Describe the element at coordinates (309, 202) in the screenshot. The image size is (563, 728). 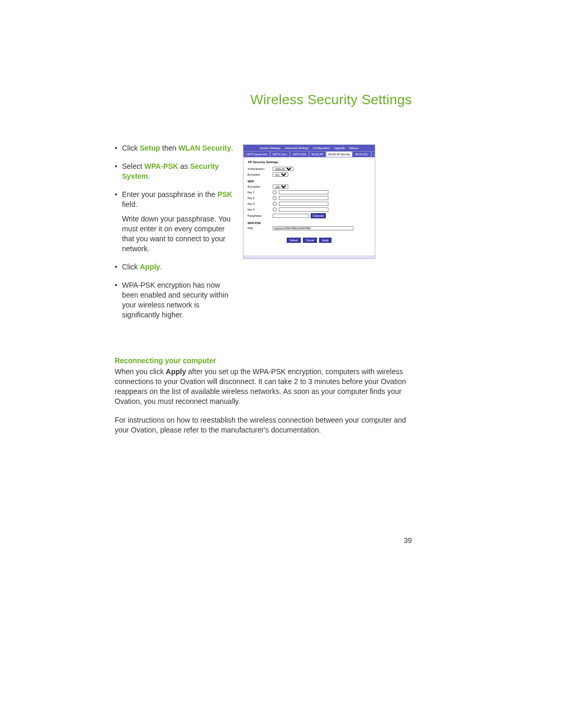
I see `router-screenshot: System Settings Advanced Settings Config…` at that location.